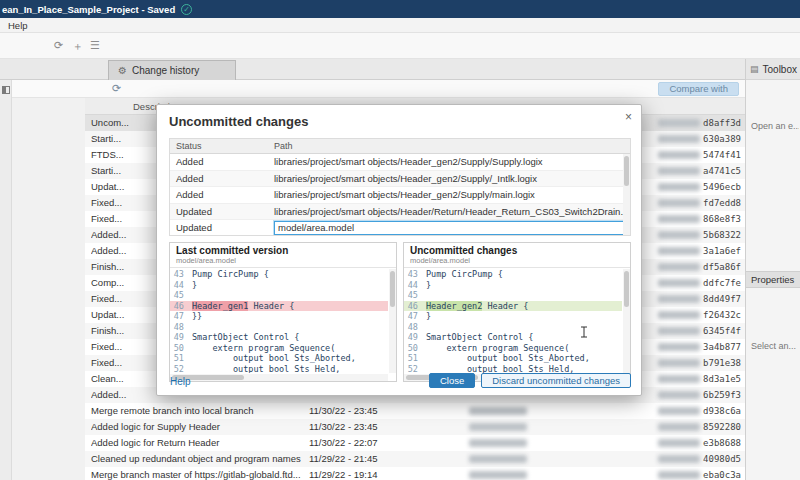 The width and height of the screenshot is (800, 480). Describe the element at coordinates (400, 228) in the screenshot. I see `file-row: Updatedmodel/area.model` at that location.